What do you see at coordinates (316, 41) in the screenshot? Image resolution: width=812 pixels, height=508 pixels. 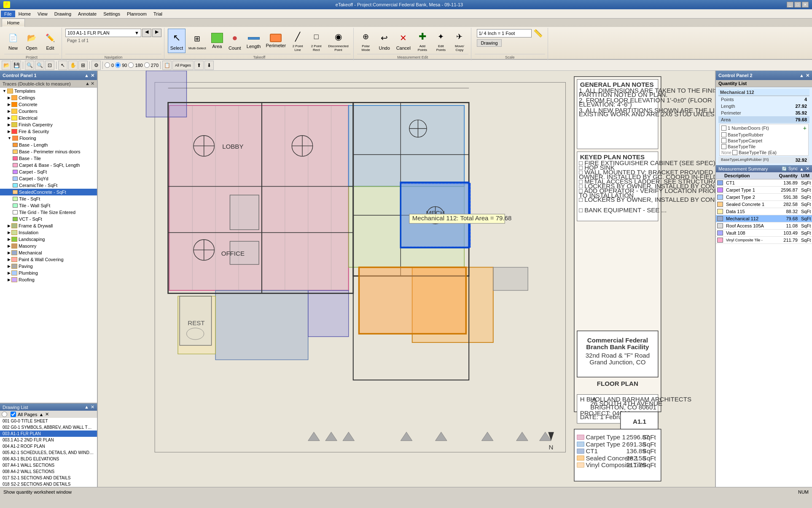 I see `2point-rect-button: □ 2 PointRect` at bounding box center [316, 41].